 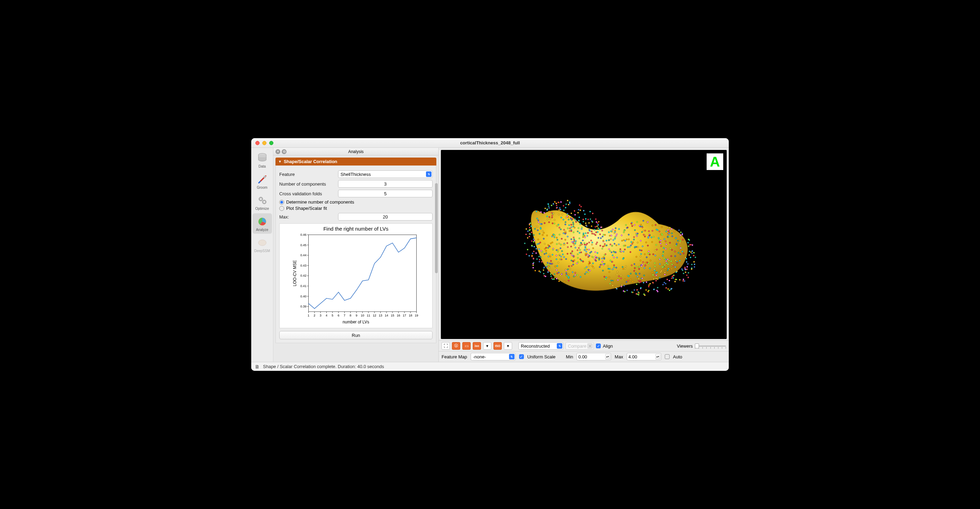 I want to click on auto-checkbox, so click(x=667, y=356).